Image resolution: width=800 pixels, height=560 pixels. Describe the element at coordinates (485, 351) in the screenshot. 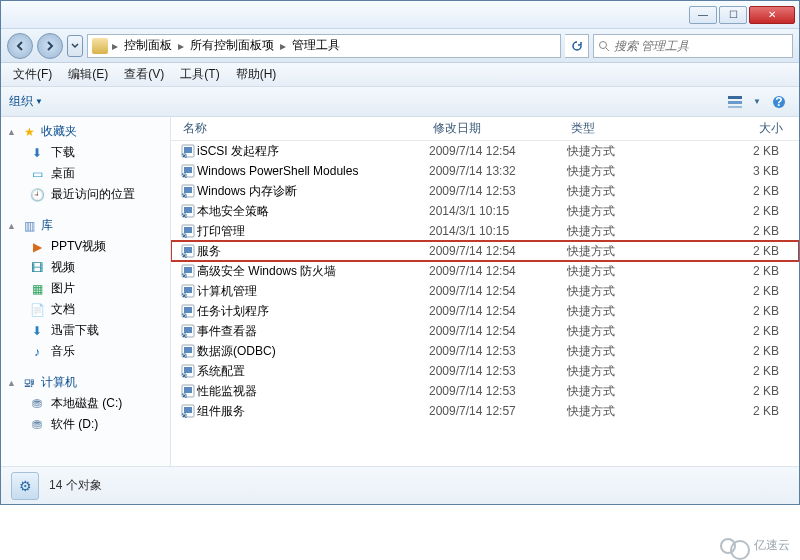

I see `file-row: 数据源(ODBC) 2009/7/14 12:53 快捷方式 2 KB` at that location.